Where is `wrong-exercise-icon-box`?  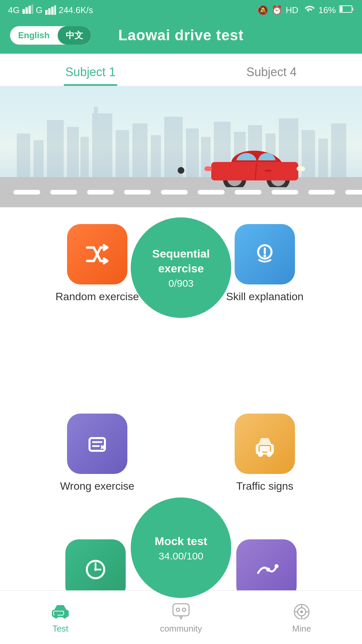 wrong-exercise-icon-box is located at coordinates (97, 444).